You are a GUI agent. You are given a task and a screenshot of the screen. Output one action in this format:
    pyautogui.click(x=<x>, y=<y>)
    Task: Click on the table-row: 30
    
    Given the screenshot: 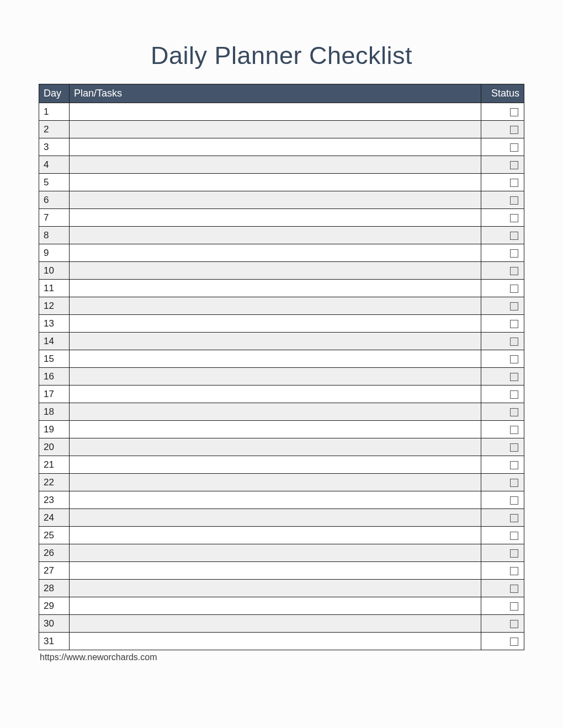 What is the action you would take?
    pyautogui.click(x=282, y=624)
    